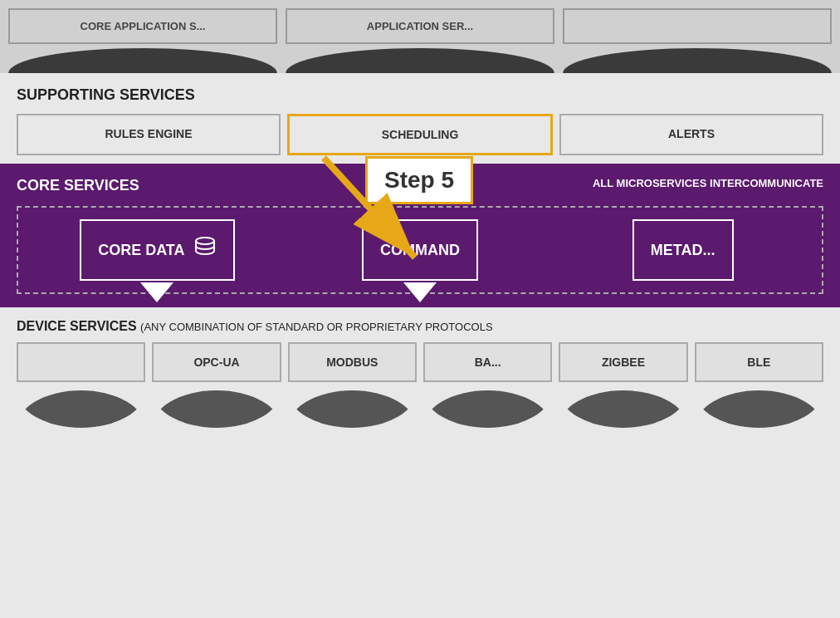  Describe the element at coordinates (143, 27) in the screenshot. I see `app-box-1: CORE APPLICATION S...` at that location.